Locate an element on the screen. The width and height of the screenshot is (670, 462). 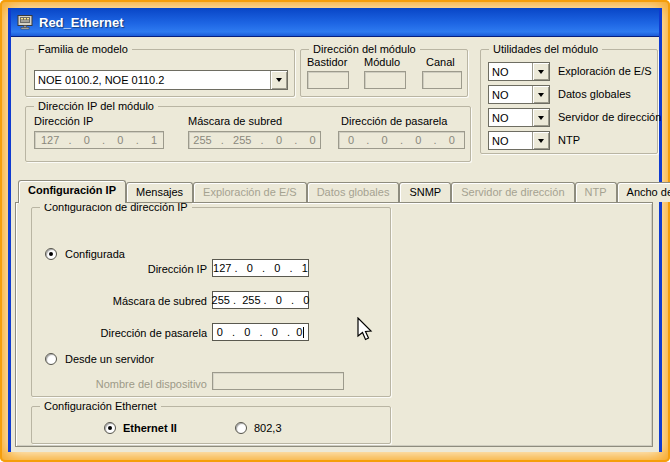
tab-strip: Configuración IP Mensajes Exploración de… is located at coordinates (344, 190).